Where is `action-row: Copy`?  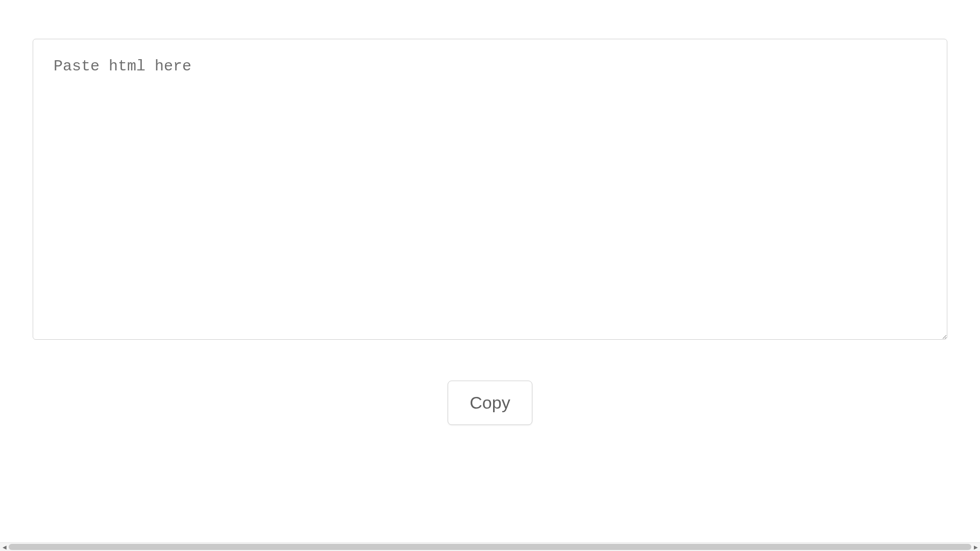 action-row: Copy is located at coordinates (490, 403).